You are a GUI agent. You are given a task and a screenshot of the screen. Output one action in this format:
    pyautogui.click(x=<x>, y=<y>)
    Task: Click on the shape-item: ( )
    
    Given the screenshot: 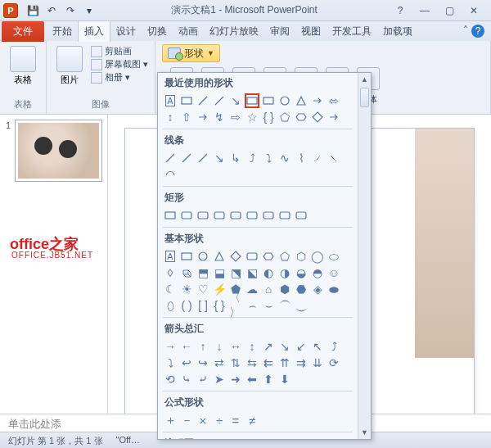 What is the action you would take?
    pyautogui.click(x=187, y=305)
    